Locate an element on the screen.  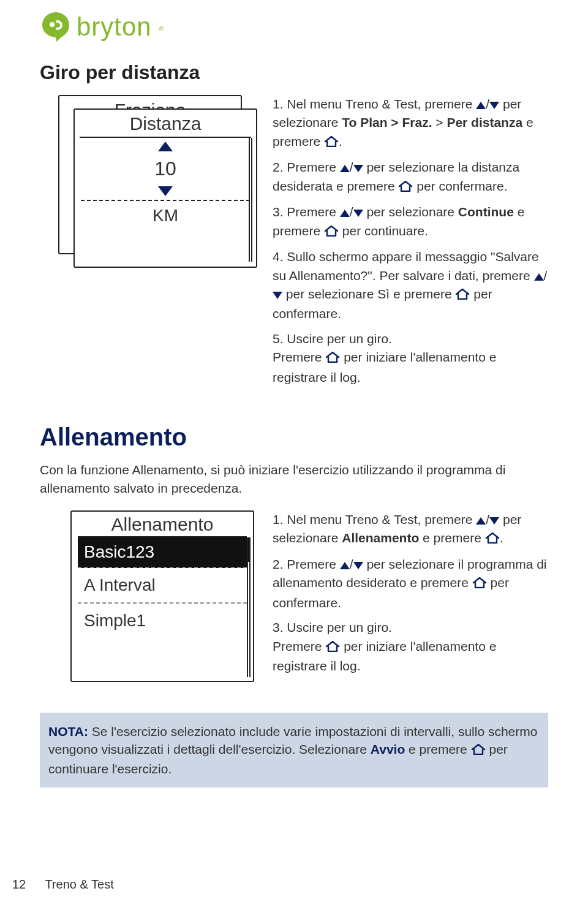
device-illustration-1: Frazione Distanza 10 KM is located at coordinates (147, 187).